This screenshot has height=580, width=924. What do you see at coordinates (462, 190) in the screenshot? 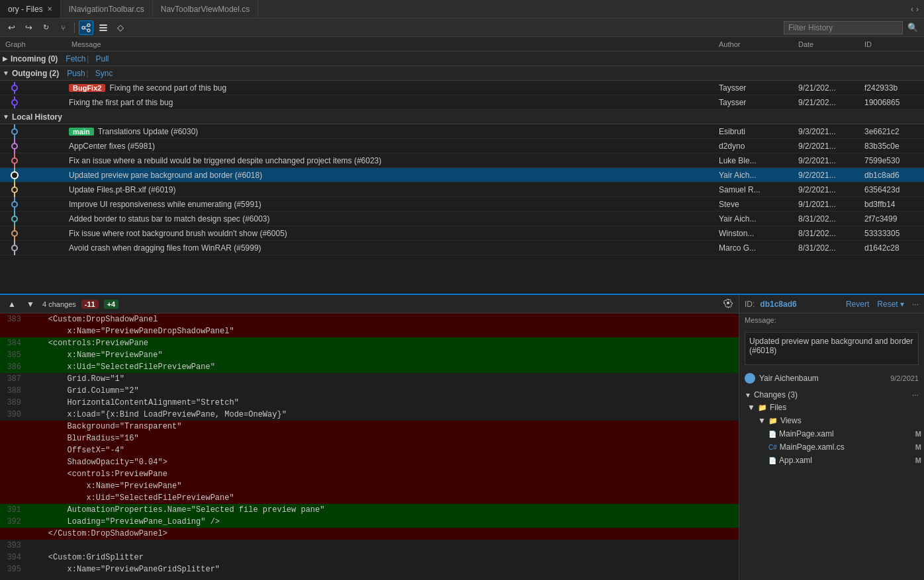
I see `local-commit-4: Update Files.pt-BR.xlf (#6019) Samuel R.…` at bounding box center [462, 190].